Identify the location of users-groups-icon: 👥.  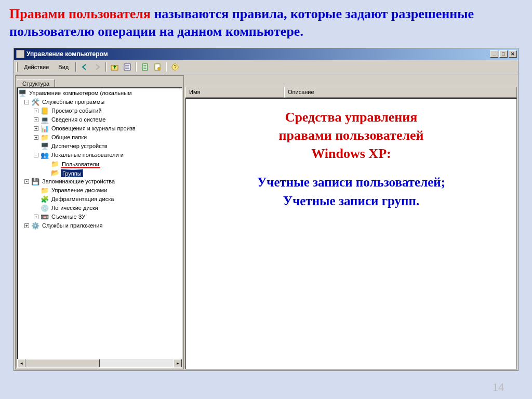
(45, 155).